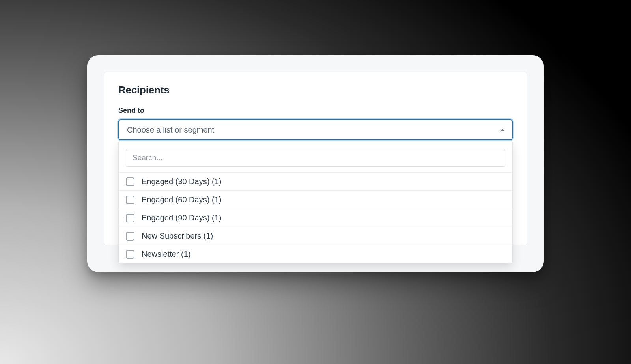 Image resolution: width=631 pixels, height=364 pixels. What do you see at coordinates (166, 254) in the screenshot?
I see `option-label: Newsletter (1)` at bounding box center [166, 254].